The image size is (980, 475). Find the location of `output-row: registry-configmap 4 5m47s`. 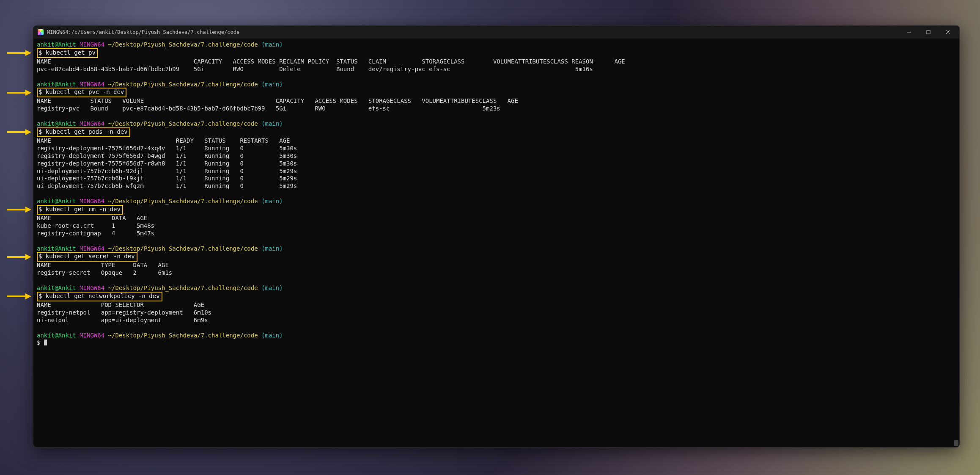

output-row: registry-configmap 4 5m47s is located at coordinates (497, 234).